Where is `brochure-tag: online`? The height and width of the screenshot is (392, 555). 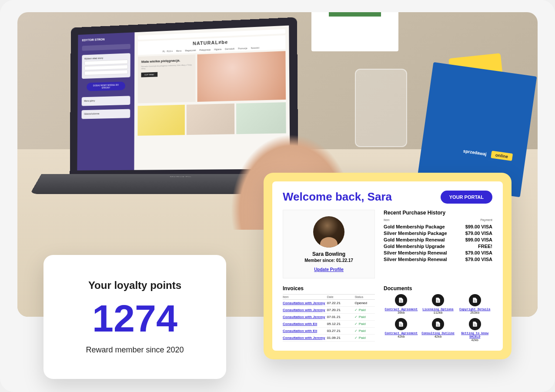
brochure-tag: online is located at coordinates (502, 156).